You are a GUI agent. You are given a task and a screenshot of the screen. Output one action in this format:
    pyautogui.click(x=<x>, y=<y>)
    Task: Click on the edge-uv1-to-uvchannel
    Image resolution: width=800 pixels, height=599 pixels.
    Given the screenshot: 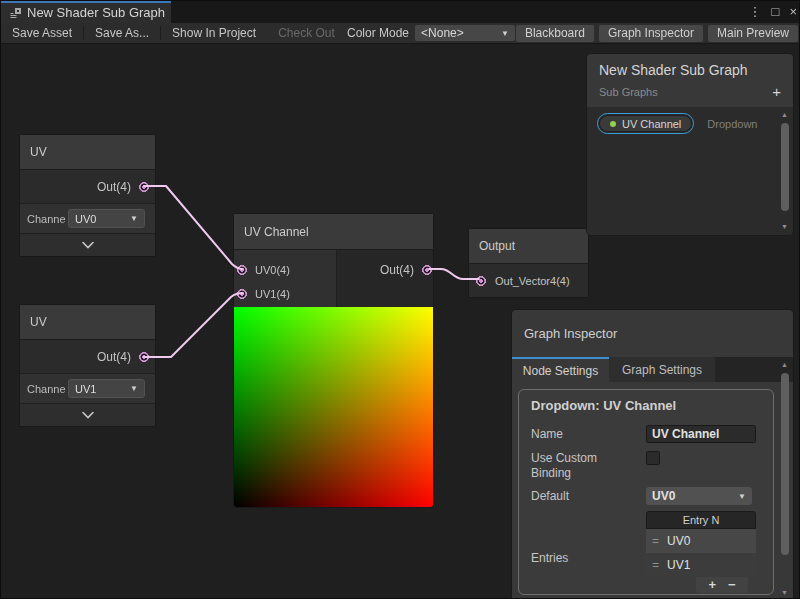 What is the action you would take?
    pyautogui.click(x=194, y=325)
    